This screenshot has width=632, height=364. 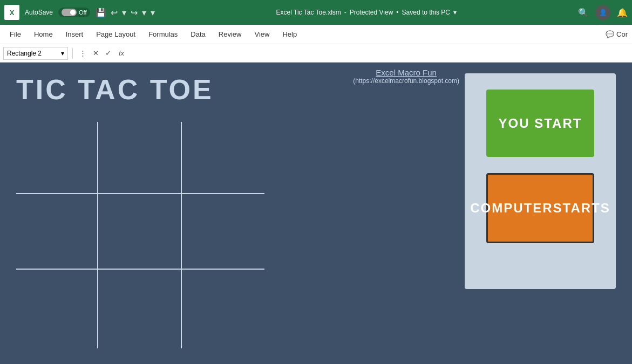 What do you see at coordinates (406, 81) in the screenshot?
I see `brand-url: (https://excelmacrofun.blogspot.com)` at bounding box center [406, 81].